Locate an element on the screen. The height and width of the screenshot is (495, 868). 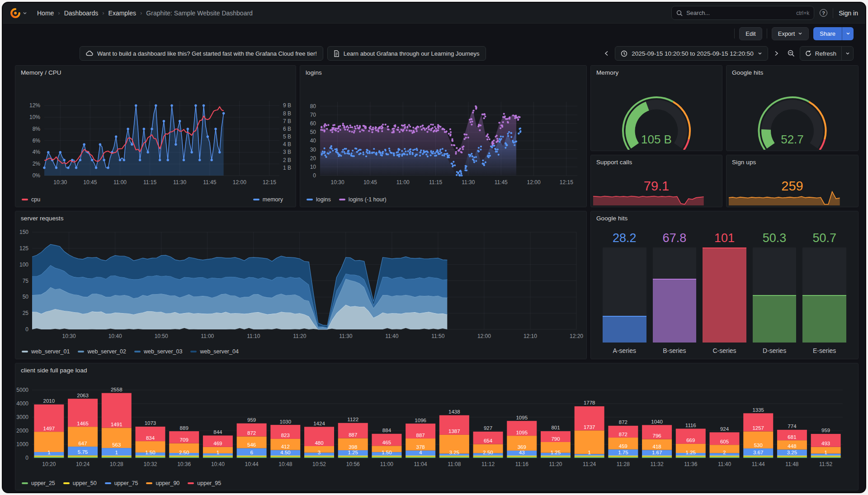
legend-item: web_server_03 is located at coordinates (158, 352).